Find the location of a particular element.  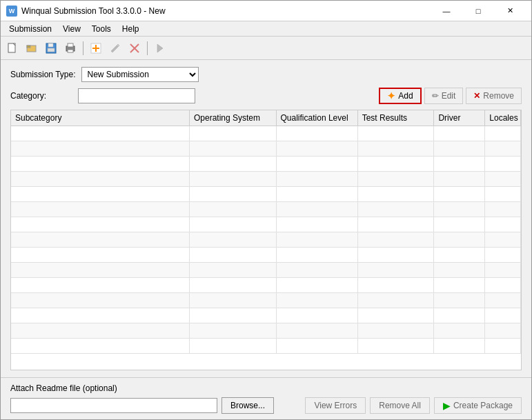

readme-input is located at coordinates (114, 406).